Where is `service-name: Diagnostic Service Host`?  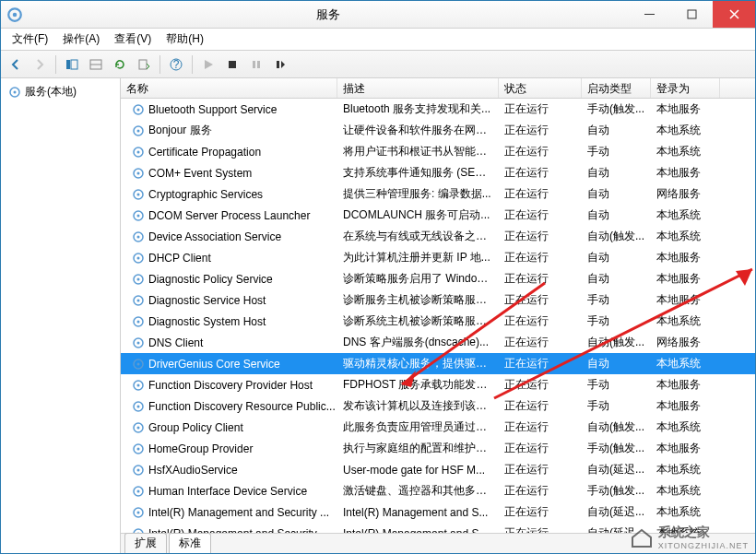 service-name: Diagnostic Service Host is located at coordinates (207, 301).